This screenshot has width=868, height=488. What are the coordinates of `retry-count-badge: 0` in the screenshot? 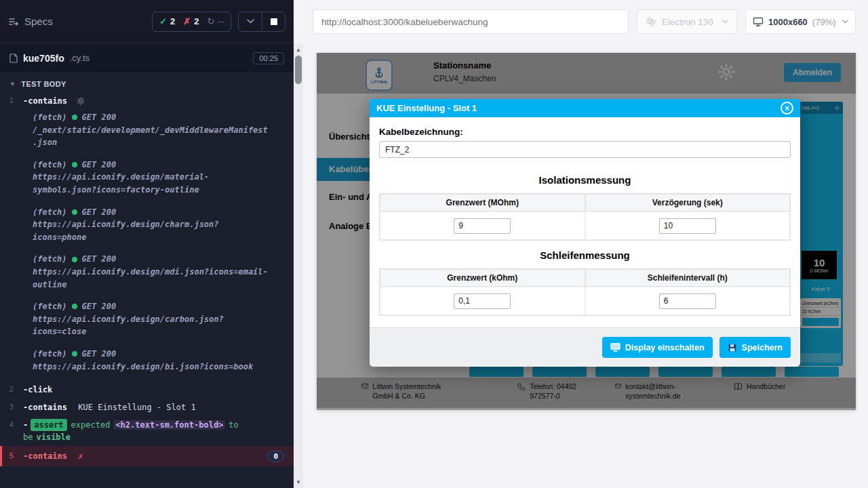 It's located at (275, 457).